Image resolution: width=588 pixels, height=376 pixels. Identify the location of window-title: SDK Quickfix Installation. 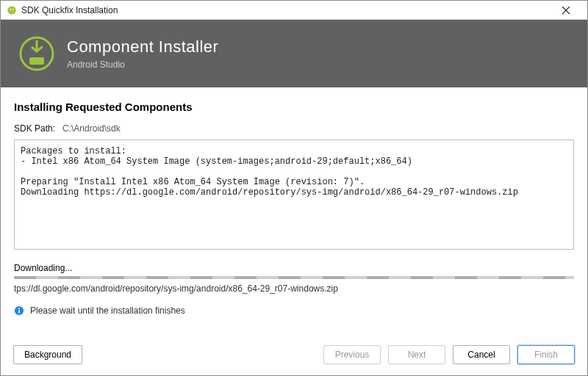
(287, 10).